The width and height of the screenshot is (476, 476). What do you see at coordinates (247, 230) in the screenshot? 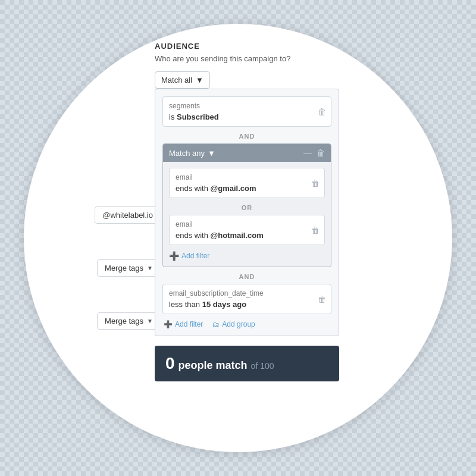
I see `hotmail-filter-row: email ends with @hotmail.com 🗑` at bounding box center [247, 230].